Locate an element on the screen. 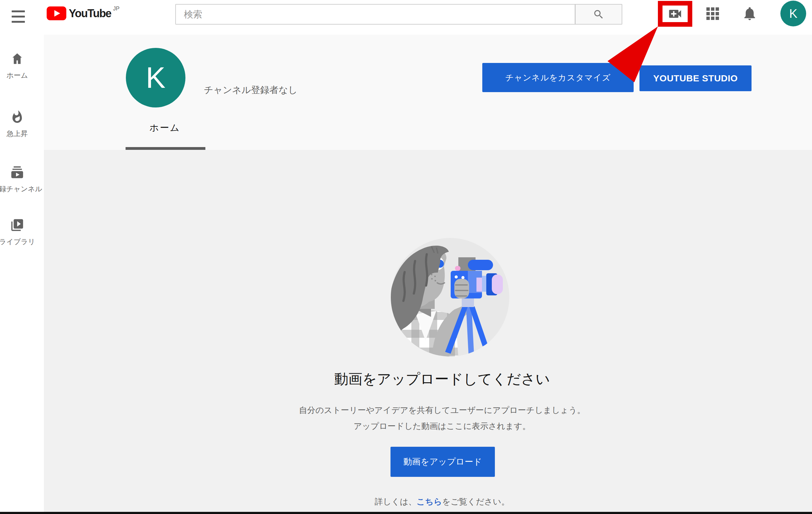 This screenshot has height=514, width=812. logo-region-code: JP is located at coordinates (116, 9).